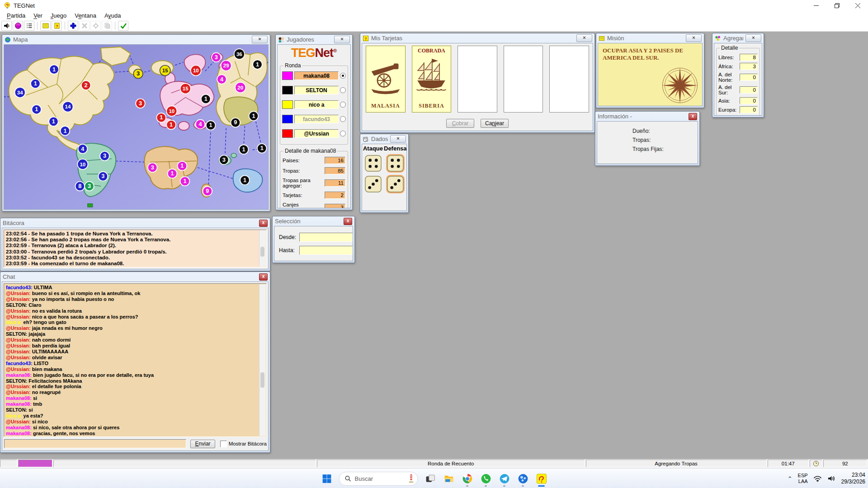 This screenshot has width=868, height=488. I want to click on menu-ver: Ver, so click(38, 15).